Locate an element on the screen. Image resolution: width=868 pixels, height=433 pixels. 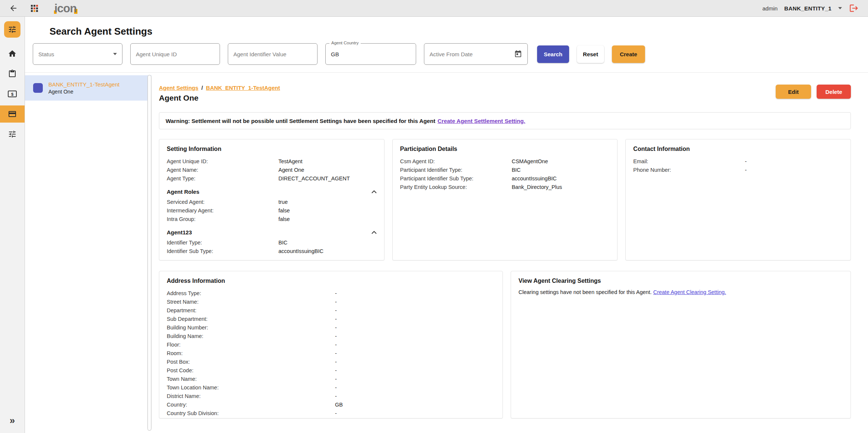
home-icon is located at coordinates (12, 54).